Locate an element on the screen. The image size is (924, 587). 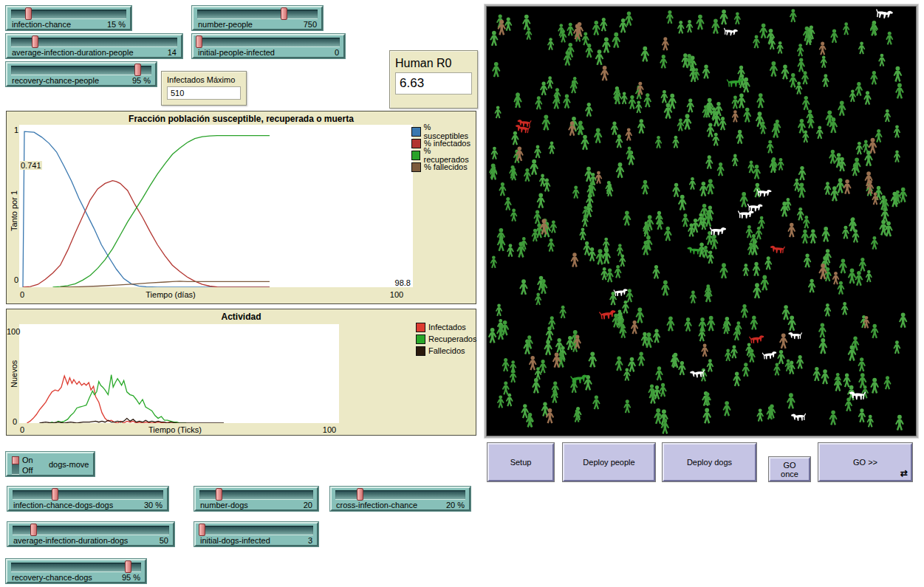
monitor-label: Infectados Máximo is located at coordinates (204, 78).